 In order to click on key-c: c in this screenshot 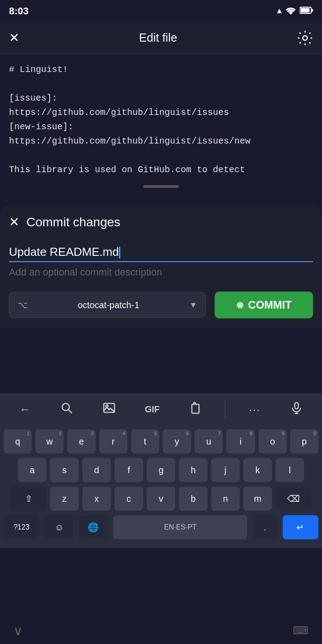, I will do `click(129, 499)`.